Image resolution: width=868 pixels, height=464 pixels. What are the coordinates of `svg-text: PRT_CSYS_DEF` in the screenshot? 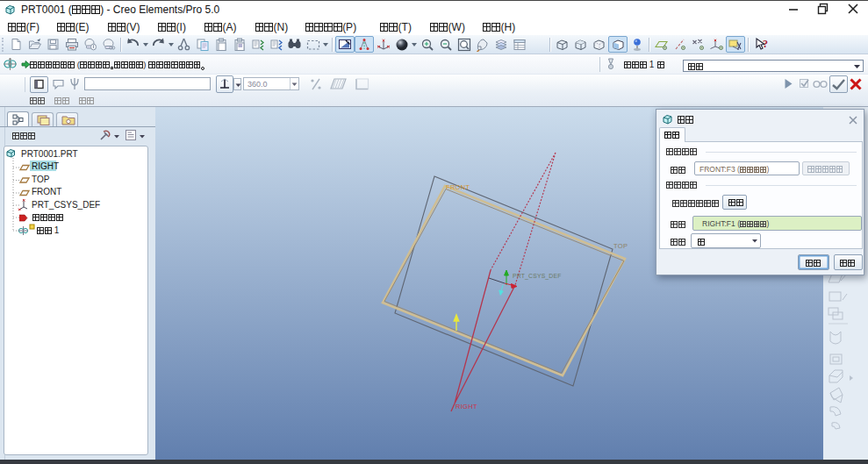 It's located at (537, 276).